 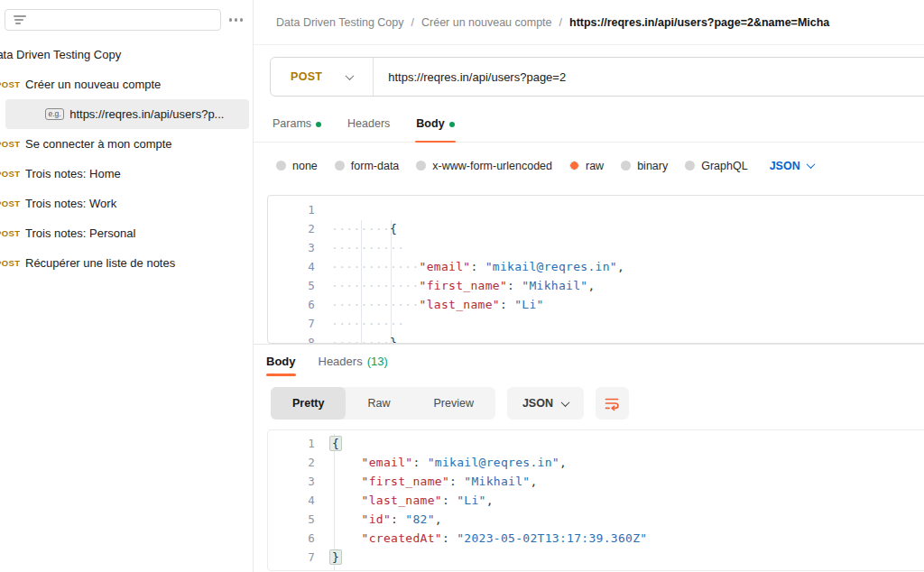 I want to click on sidebar-request-notes-work: POST Trois notes: Work, so click(x=126, y=204).